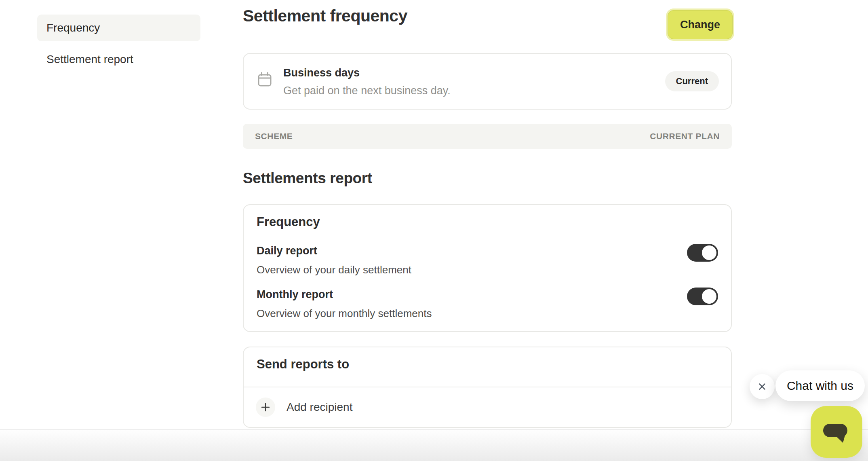  Describe the element at coordinates (265, 407) in the screenshot. I see `plus-icon` at that location.